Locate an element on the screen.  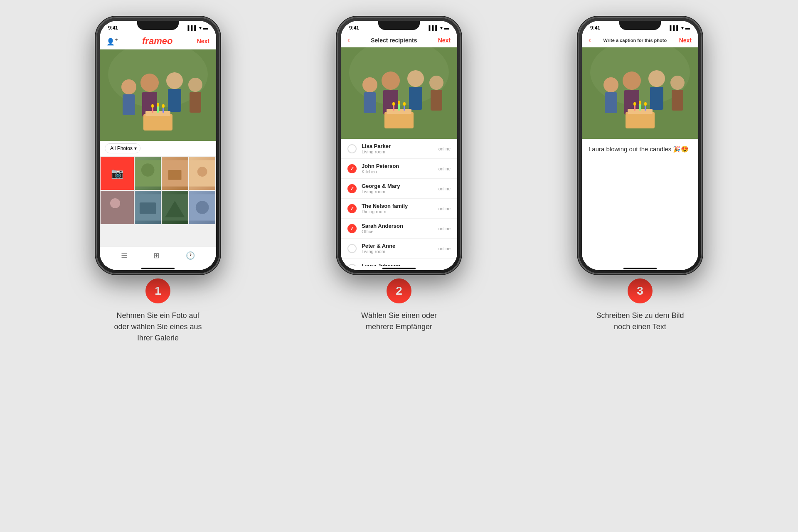
step-column-1: 1 Nehmen Sie ein Foto aufoder wählen Sie… is located at coordinates (158, 311).